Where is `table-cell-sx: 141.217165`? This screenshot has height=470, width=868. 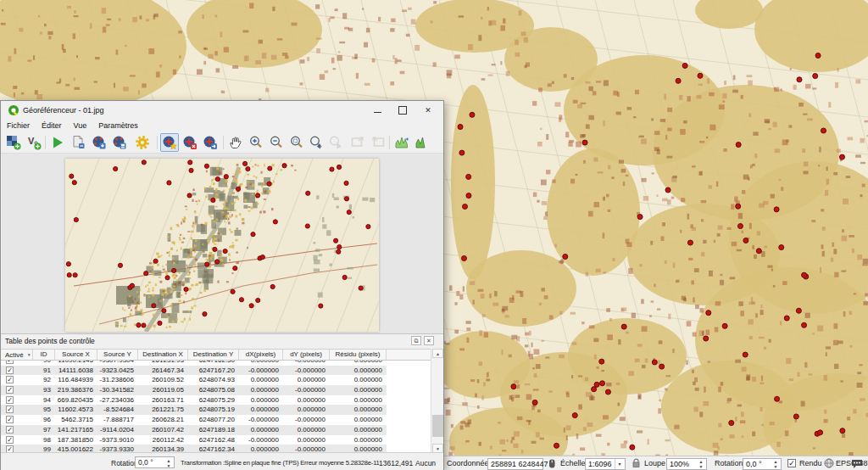 table-cell-sx: 141.217165 is located at coordinates (76, 430).